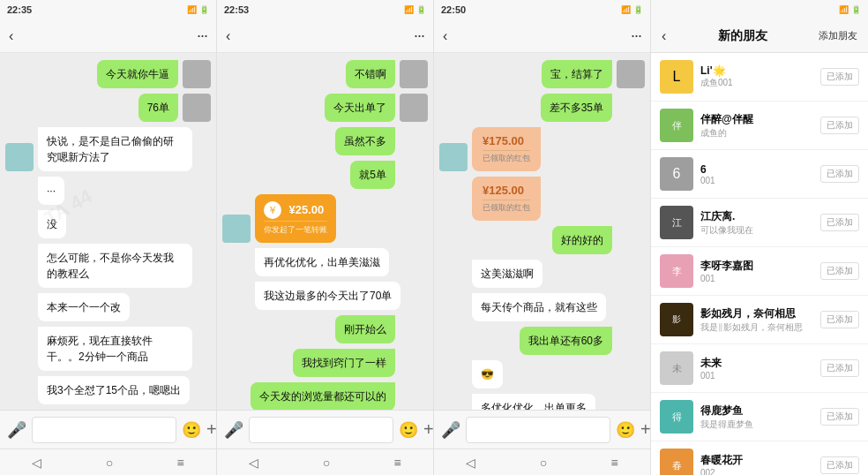  Describe the element at coordinates (325, 262) in the screenshot. I see `msg-row: 再优化优化，出单美滋滋` at that location.